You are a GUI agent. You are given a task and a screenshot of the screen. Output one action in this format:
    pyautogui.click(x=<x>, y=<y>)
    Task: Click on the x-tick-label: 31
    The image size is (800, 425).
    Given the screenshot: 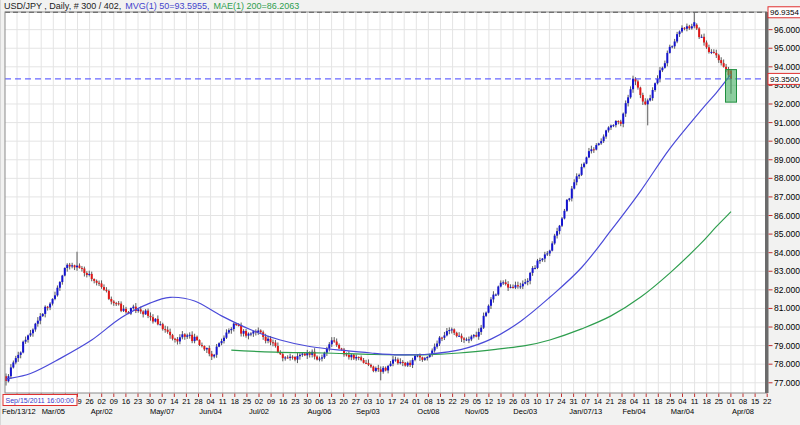 What is the action you would take?
    pyautogui.click(x=573, y=402)
    